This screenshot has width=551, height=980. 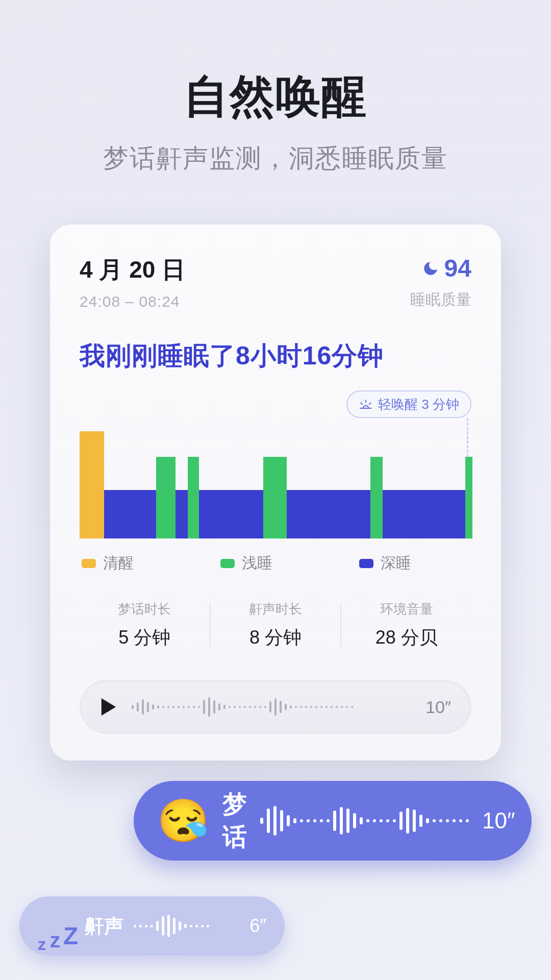 What do you see at coordinates (187, 926) in the screenshot?
I see `snore-bubble-waveform` at bounding box center [187, 926].